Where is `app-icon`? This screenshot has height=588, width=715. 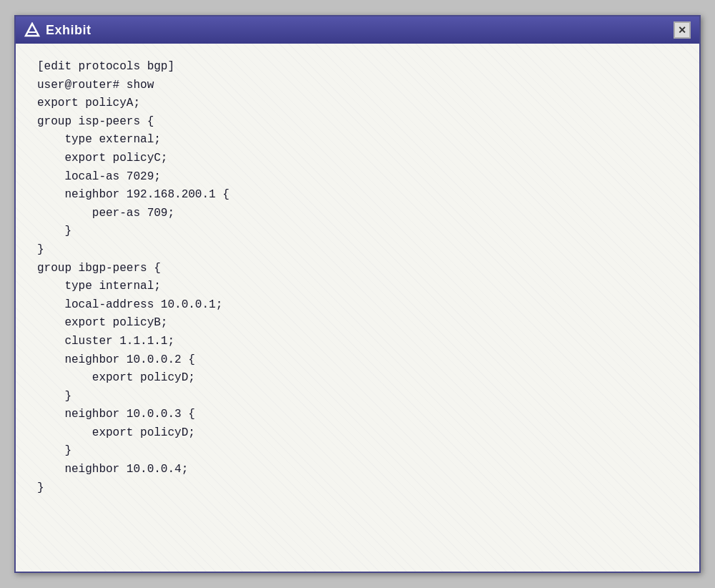 app-icon is located at coordinates (32, 30).